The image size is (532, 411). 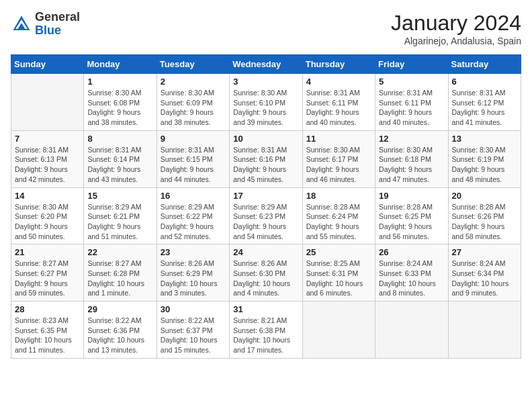 What do you see at coordinates (193, 222) in the screenshot?
I see `day-info: Sunrise: 8:29 AMSunset: 6:22 PMDaylight:…` at bounding box center [193, 222].